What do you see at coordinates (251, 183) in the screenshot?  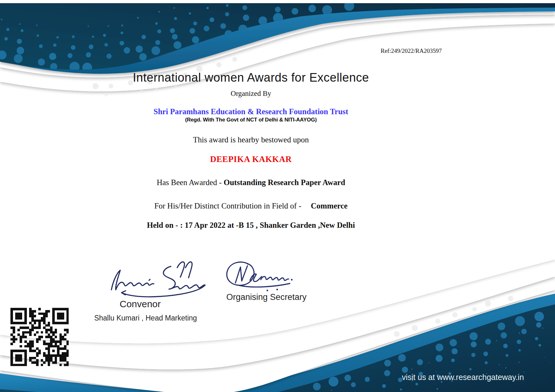 I see `award-line: Has Been Awarded - Outstanding Research …` at bounding box center [251, 183].